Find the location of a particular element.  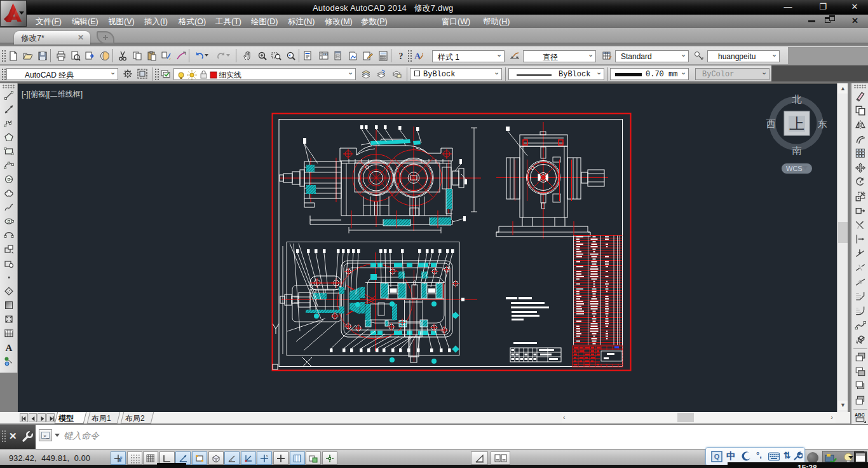

svg-text: 西 is located at coordinates (771, 123).